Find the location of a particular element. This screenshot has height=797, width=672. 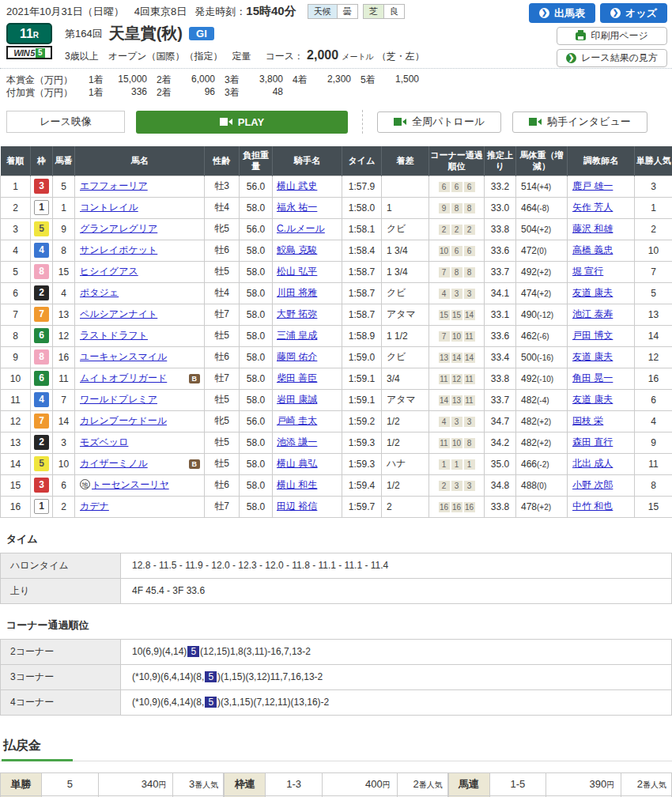

horse-name-link: コントレイル is located at coordinates (109, 207).